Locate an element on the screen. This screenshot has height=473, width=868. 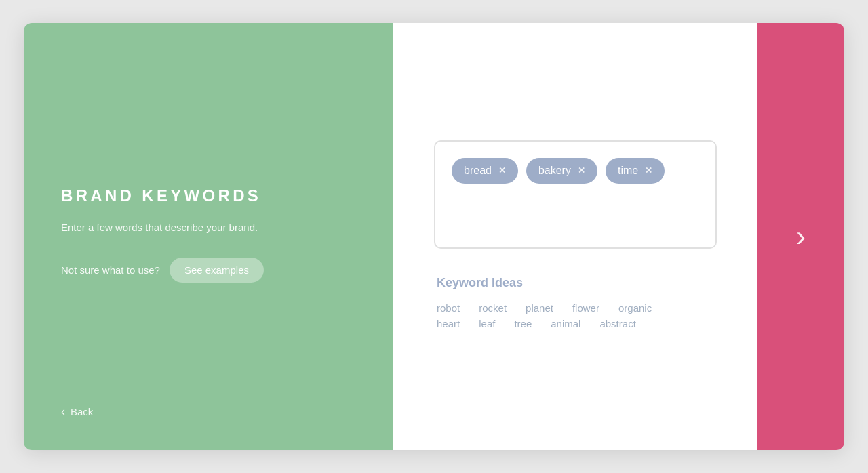
idea-rocket: rocket is located at coordinates (492, 308).